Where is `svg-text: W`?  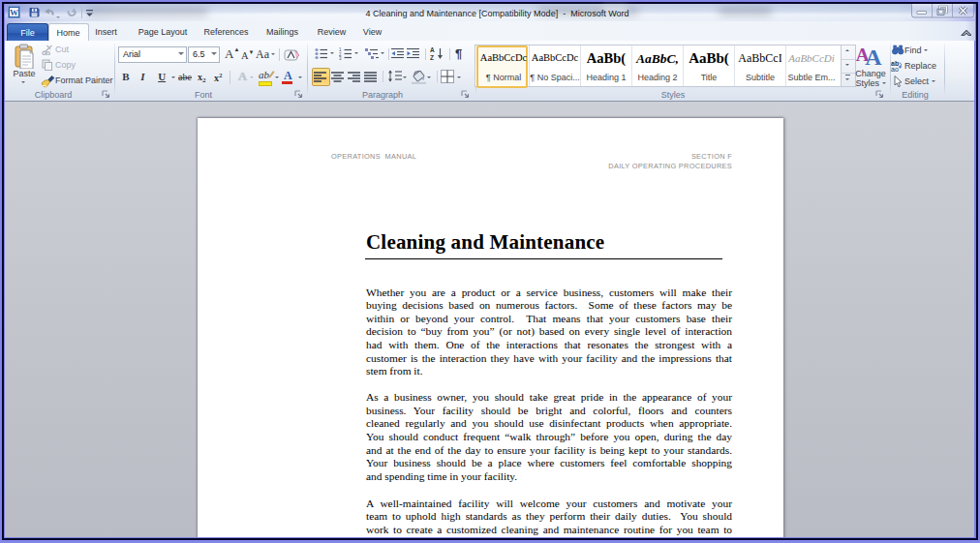 svg-text: W is located at coordinates (14, 13).